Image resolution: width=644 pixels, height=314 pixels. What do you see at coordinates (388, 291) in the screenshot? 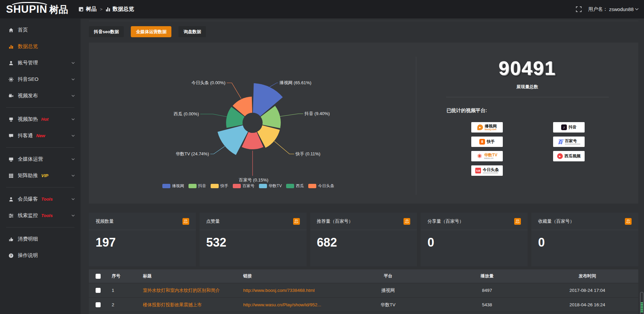
I see `cell-platform: 播视网` at bounding box center [388, 291].